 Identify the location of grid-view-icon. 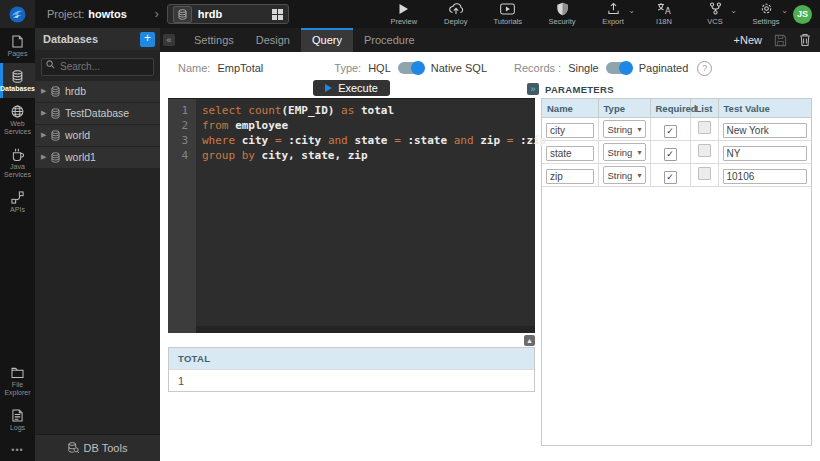
(278, 14).